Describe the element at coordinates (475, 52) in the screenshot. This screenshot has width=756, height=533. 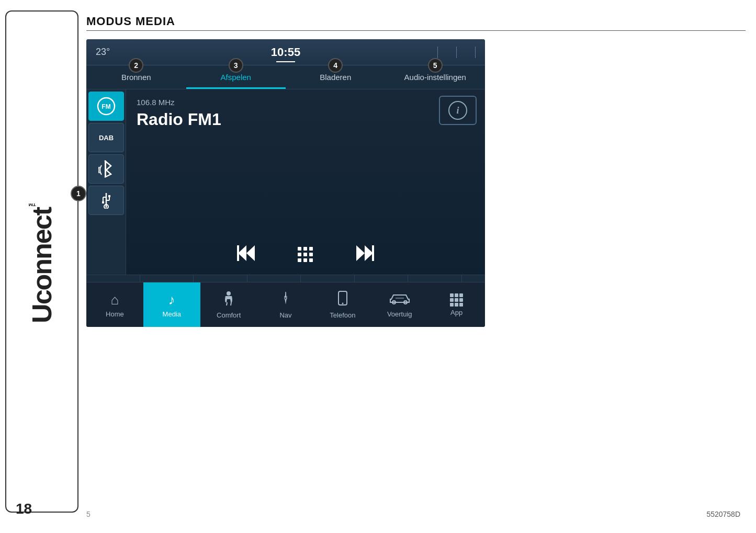
I see `divider-right` at that location.